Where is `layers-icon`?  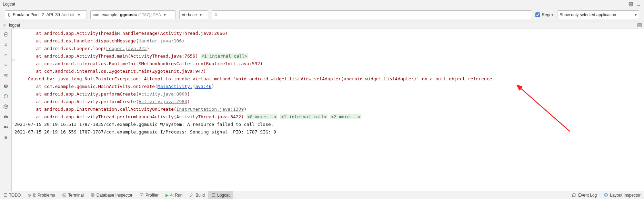
layers-icon is located at coordinates (606, 195).